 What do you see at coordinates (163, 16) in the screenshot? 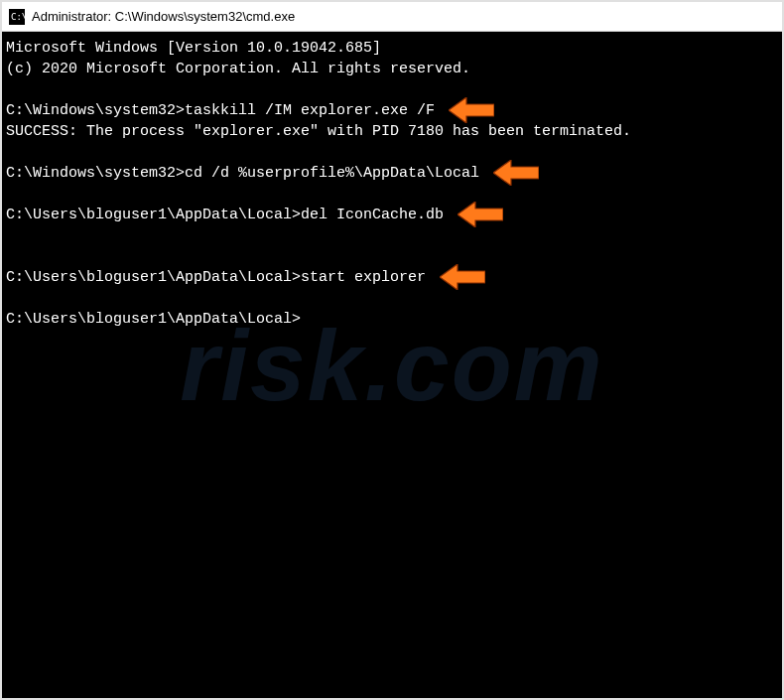
I see `window-title: Administrator: C:\Windows\system32\cmd.e…` at bounding box center [163, 16].